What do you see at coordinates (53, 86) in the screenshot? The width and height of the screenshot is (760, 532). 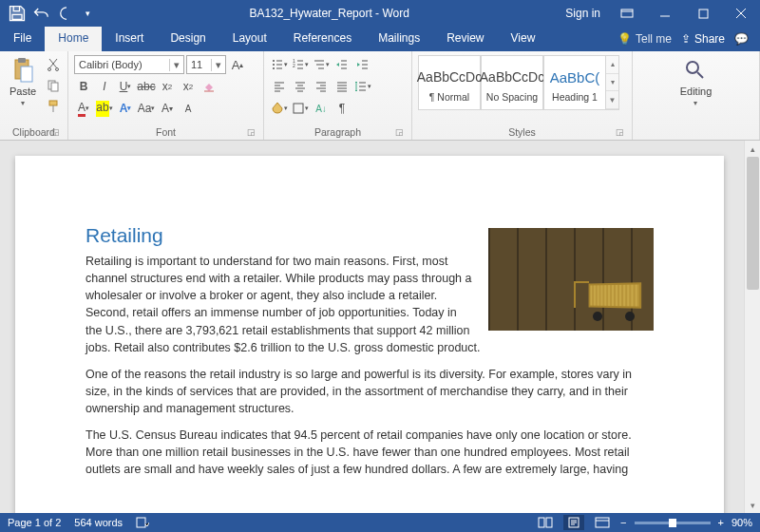 I see `copy-icon` at bounding box center [53, 86].